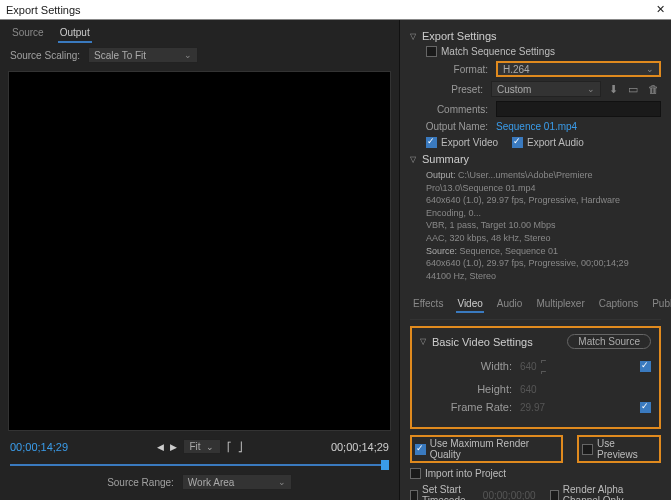 Image resolution: width=671 pixels, height=500 pixels. What do you see at coordinates (518, 142) in the screenshot?
I see `export-audio-checkbox` at bounding box center [518, 142].